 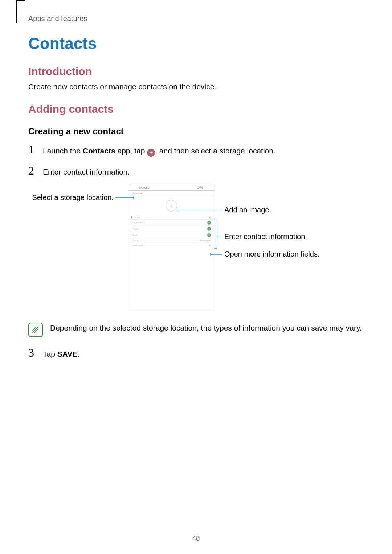 I want to click on breadcrumb: Apps and features, so click(x=58, y=19).